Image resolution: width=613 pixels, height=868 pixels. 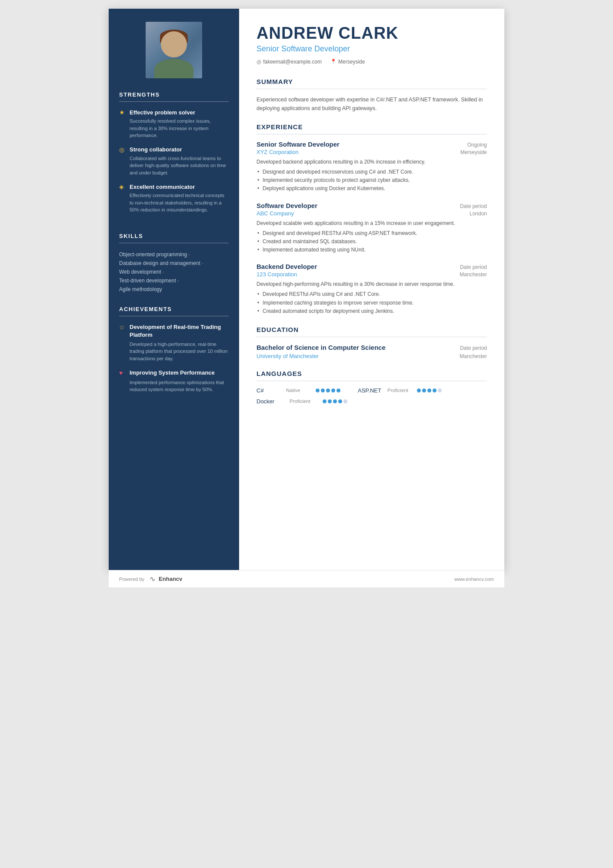 What do you see at coordinates (174, 281) in the screenshot?
I see `skill-item-4: Test-driven development ·` at bounding box center [174, 281].